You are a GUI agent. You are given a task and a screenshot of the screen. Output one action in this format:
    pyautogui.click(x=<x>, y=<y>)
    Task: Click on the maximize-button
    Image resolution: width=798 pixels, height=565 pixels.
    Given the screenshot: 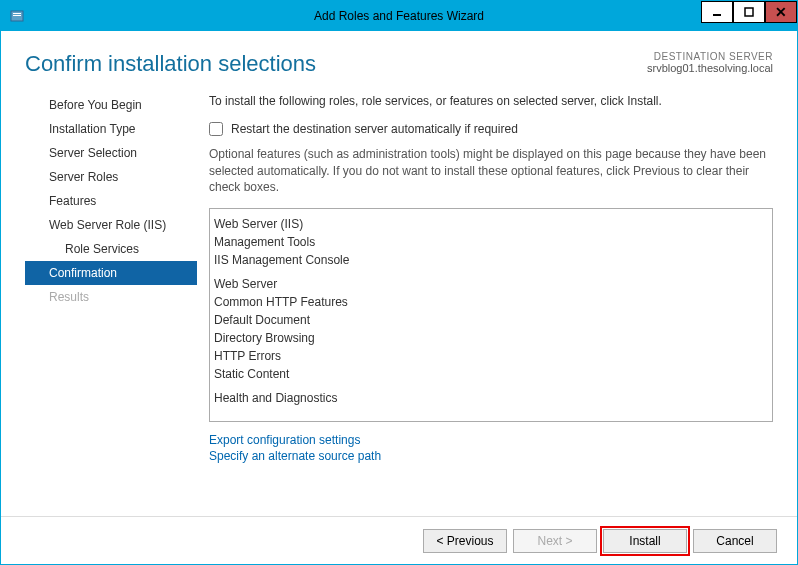 What is the action you would take?
    pyautogui.click(x=749, y=12)
    